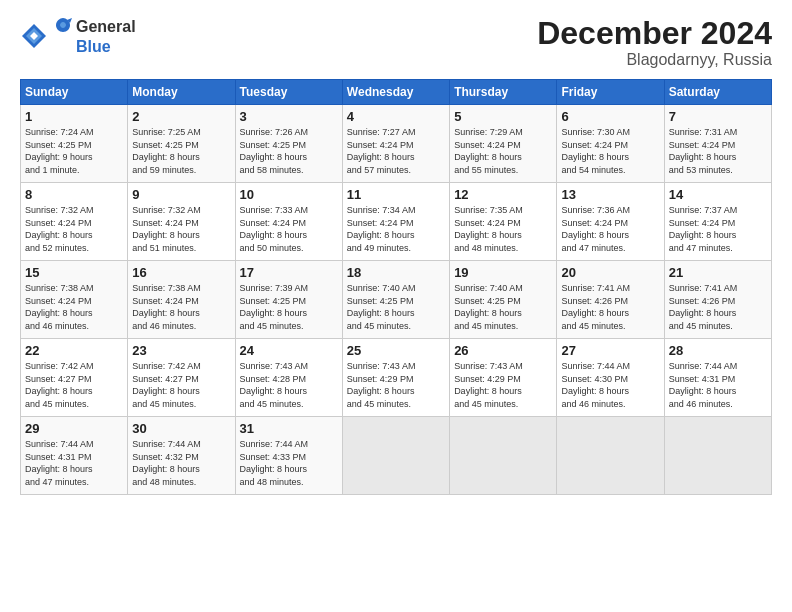 Image resolution: width=792 pixels, height=612 pixels. I want to click on logo-bird-icon, so click(63, 27).